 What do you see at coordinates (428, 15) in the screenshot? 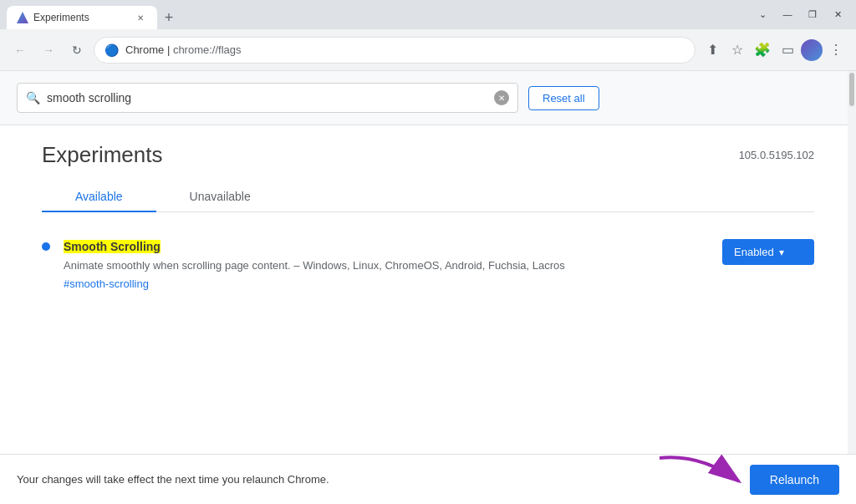
I see `title-bar: Experiments ✕ + ⌄ — ❐ ✕` at bounding box center [428, 15].